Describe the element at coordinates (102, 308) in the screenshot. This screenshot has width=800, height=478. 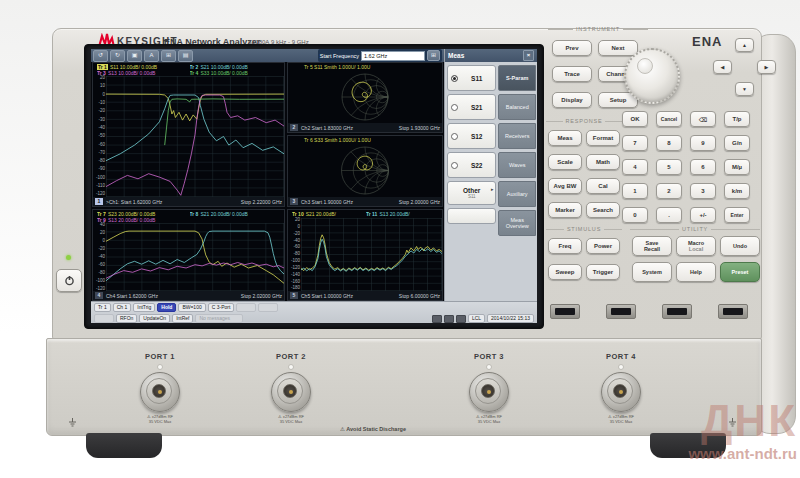
I see `status-trace: Tr 1` at that location.